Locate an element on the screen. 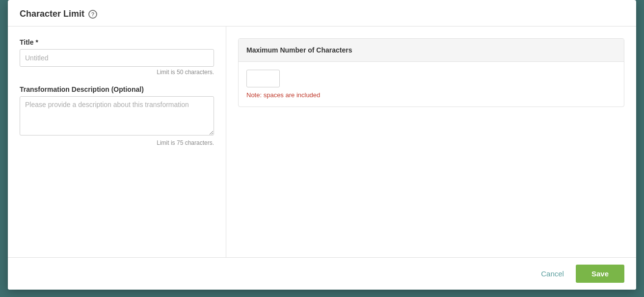 This screenshot has width=644, height=297. description-field-group: Transformation Description (Optional) Li… is located at coordinates (117, 116).